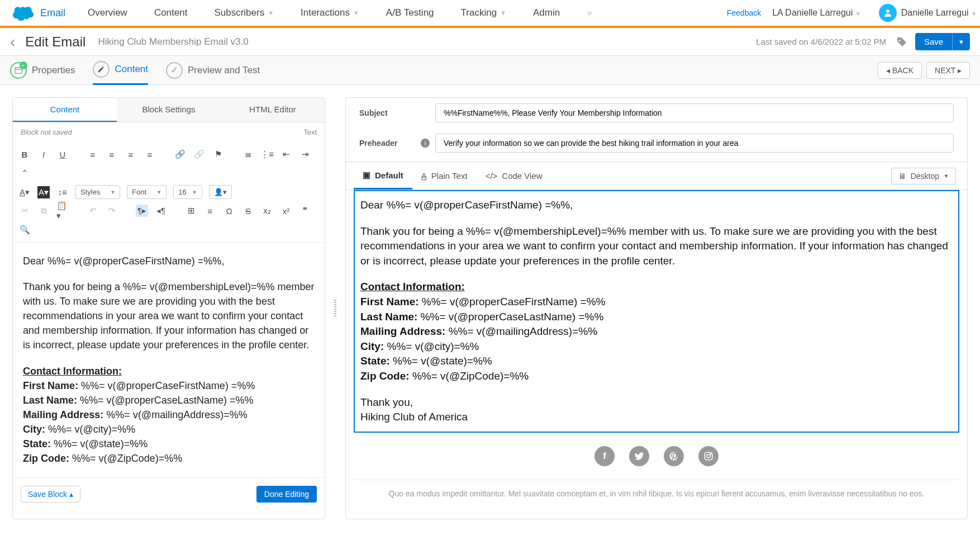 The image size is (980, 559). What do you see at coordinates (694, 113) in the screenshot?
I see `subject-input` at bounding box center [694, 113].